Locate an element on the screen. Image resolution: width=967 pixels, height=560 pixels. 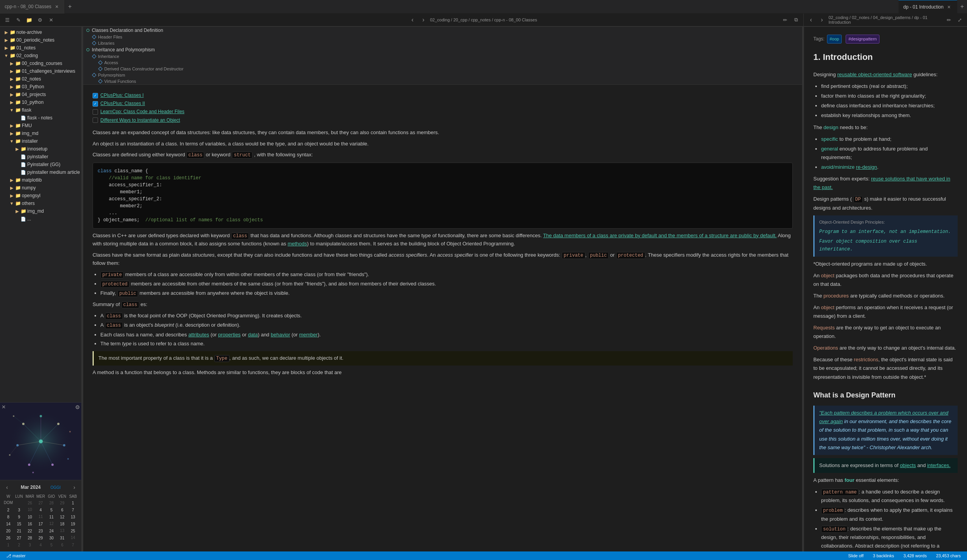
cal-day: 21 is located at coordinates (19, 531).